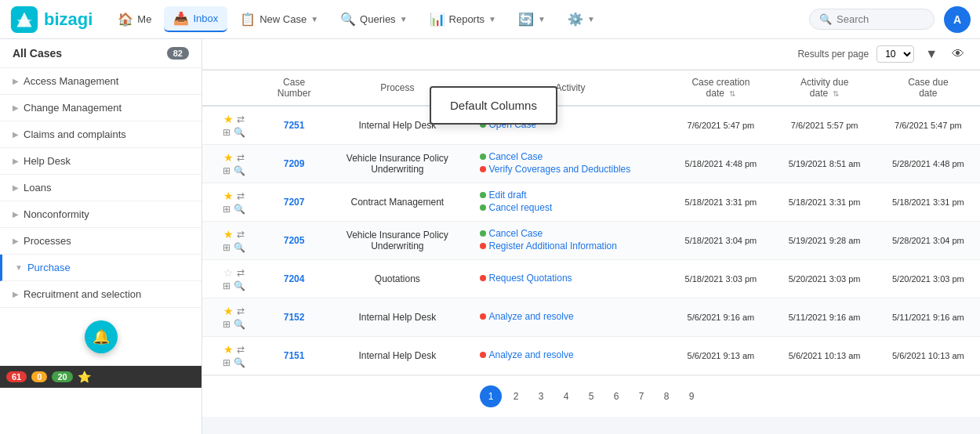 Image resolution: width=980 pixels, height=434 pixels. I want to click on sidebar-item-nonconformity: ▶Nonconformity, so click(100, 215).